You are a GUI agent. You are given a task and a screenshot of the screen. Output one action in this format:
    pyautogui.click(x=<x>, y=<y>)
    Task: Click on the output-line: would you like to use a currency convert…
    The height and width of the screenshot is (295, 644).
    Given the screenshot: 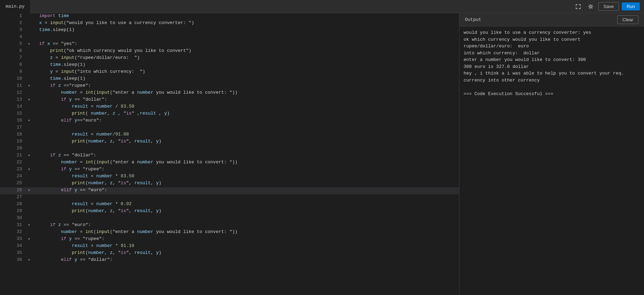 What is the action you would take?
    pyautogui.click(x=552, y=33)
    